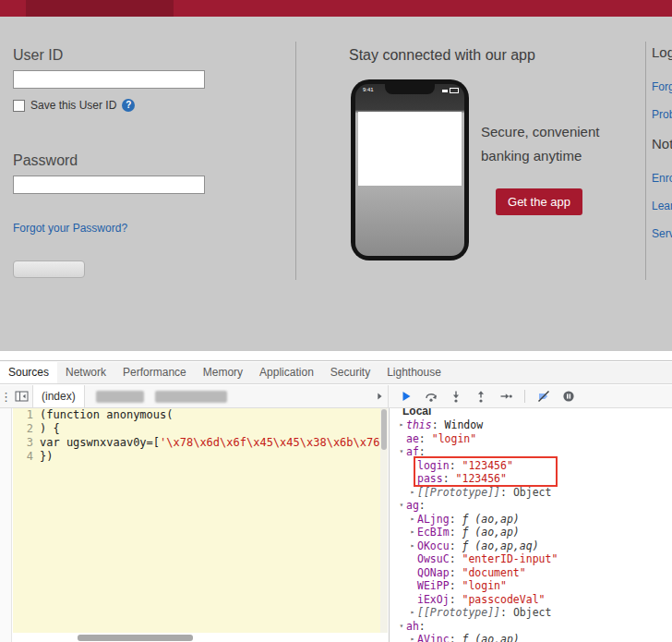  What do you see at coordinates (59, 396) in the screenshot?
I see `file-tab-index: (index)` at bounding box center [59, 396].